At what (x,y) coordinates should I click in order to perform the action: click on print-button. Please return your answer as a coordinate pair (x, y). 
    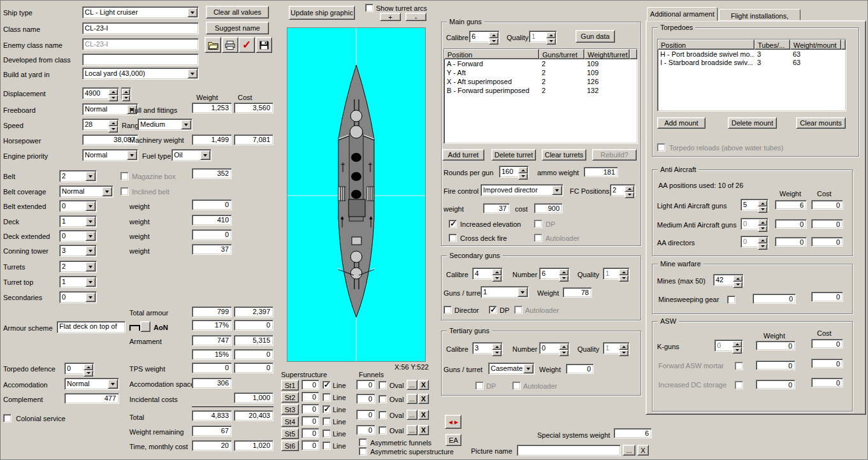
    Looking at the image, I should click on (230, 45).